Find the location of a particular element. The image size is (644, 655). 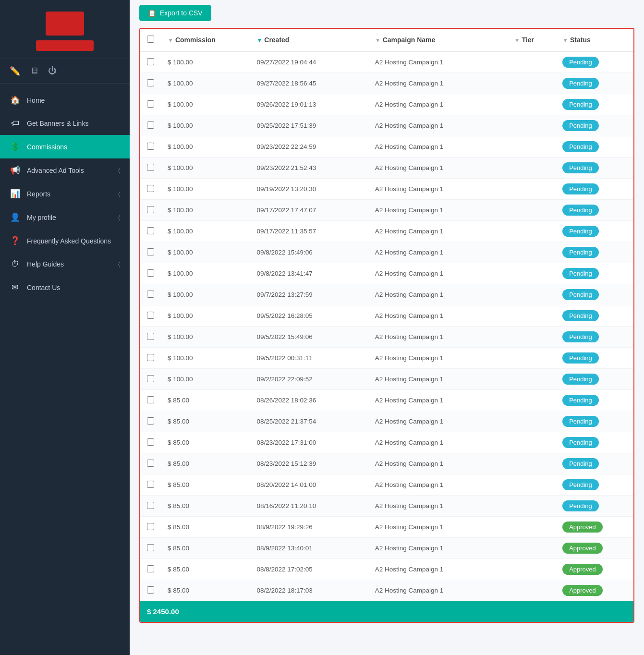

th-commission: ▼Commission is located at coordinates (206, 40).